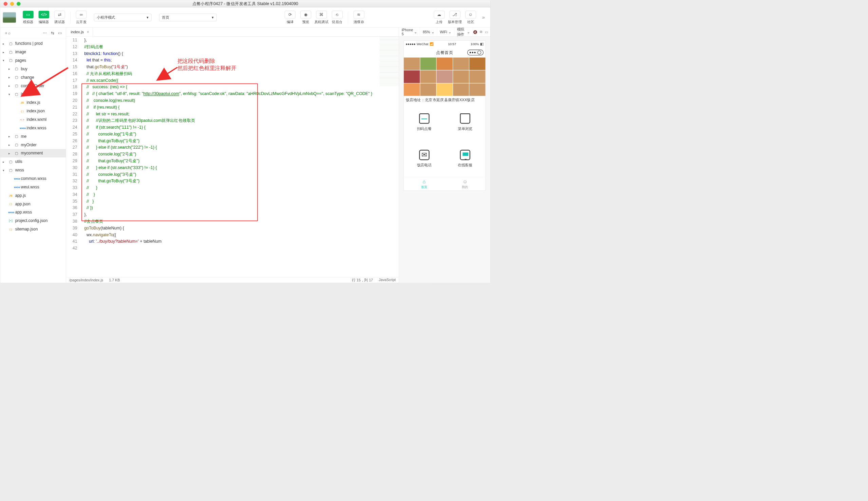 The width and height of the screenshot is (868, 501). What do you see at coordinates (306, 14) in the screenshot?
I see `eye-icon: ◉` at bounding box center [306, 14].